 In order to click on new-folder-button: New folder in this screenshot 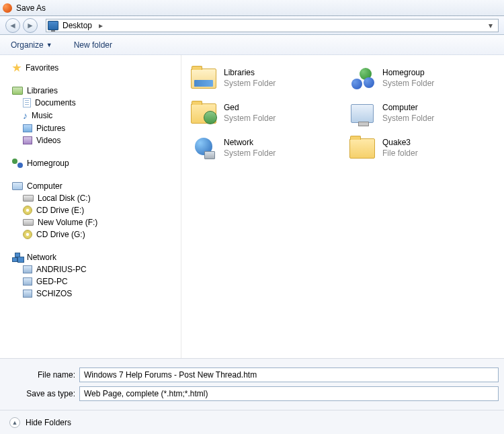, I will do `click(93, 45)`.